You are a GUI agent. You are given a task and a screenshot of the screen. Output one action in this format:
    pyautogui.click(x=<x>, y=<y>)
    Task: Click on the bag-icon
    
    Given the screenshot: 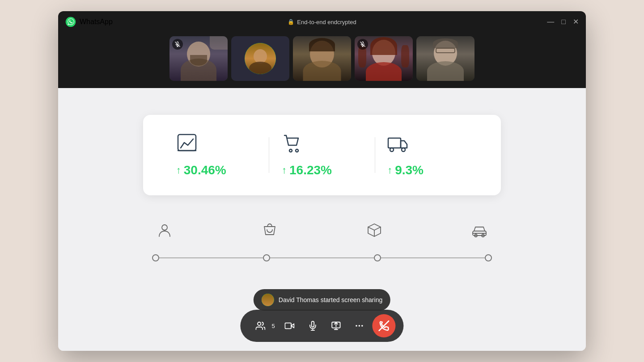 What is the action you would take?
    pyautogui.click(x=270, y=231)
    